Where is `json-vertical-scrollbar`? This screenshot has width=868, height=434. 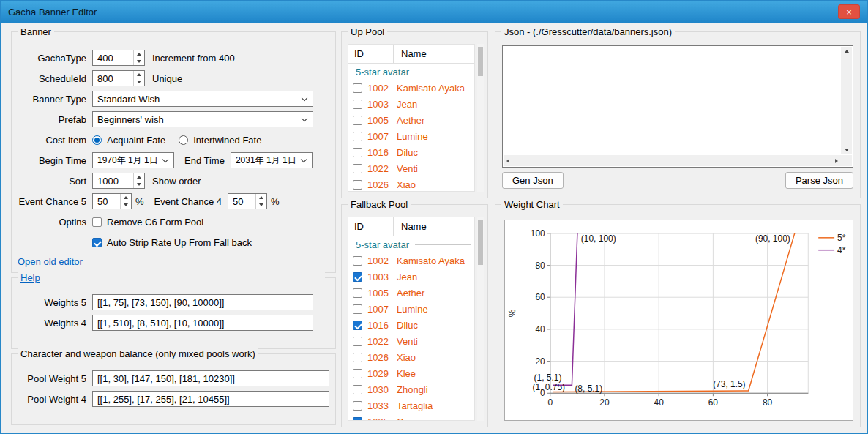
json-vertical-scrollbar is located at coordinates (846, 101).